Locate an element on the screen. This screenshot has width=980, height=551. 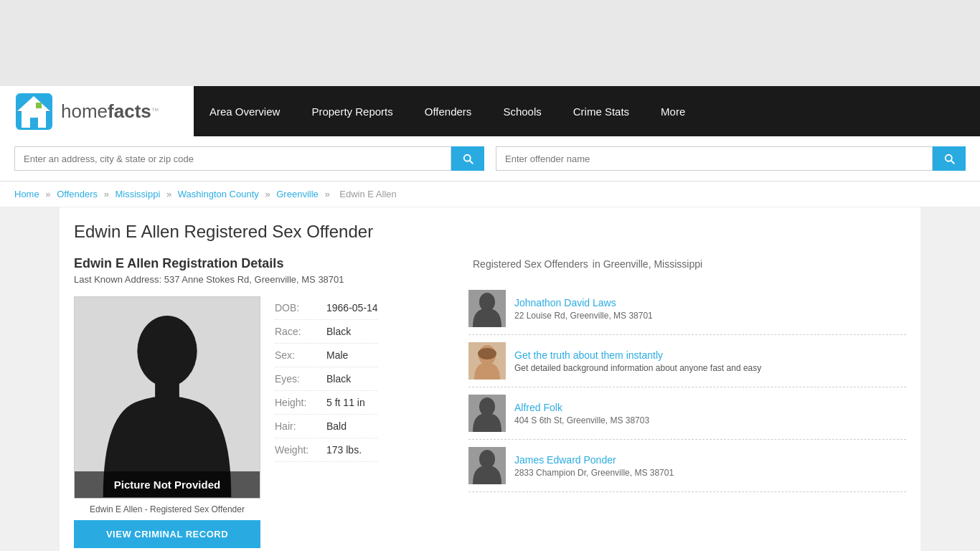
address-search-input is located at coordinates (232, 159).